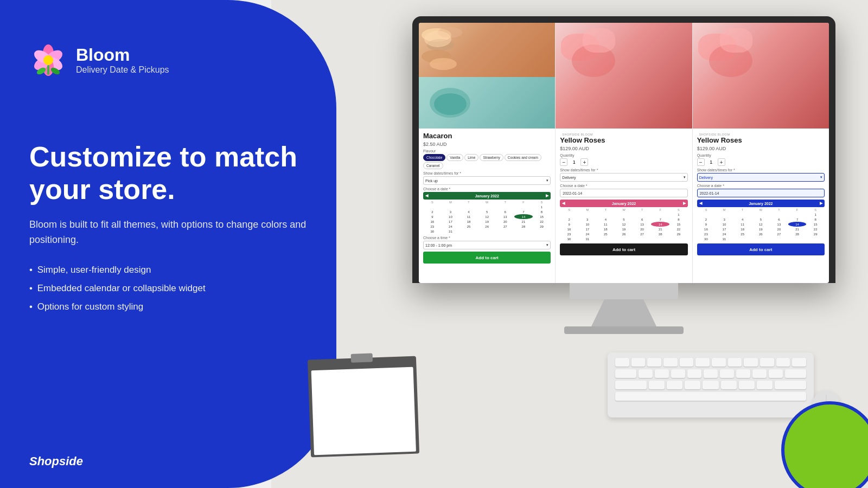  What do you see at coordinates (170, 288) in the screenshot?
I see `features-list: Simple, user-friendly design Embedded ca…` at bounding box center [170, 288].